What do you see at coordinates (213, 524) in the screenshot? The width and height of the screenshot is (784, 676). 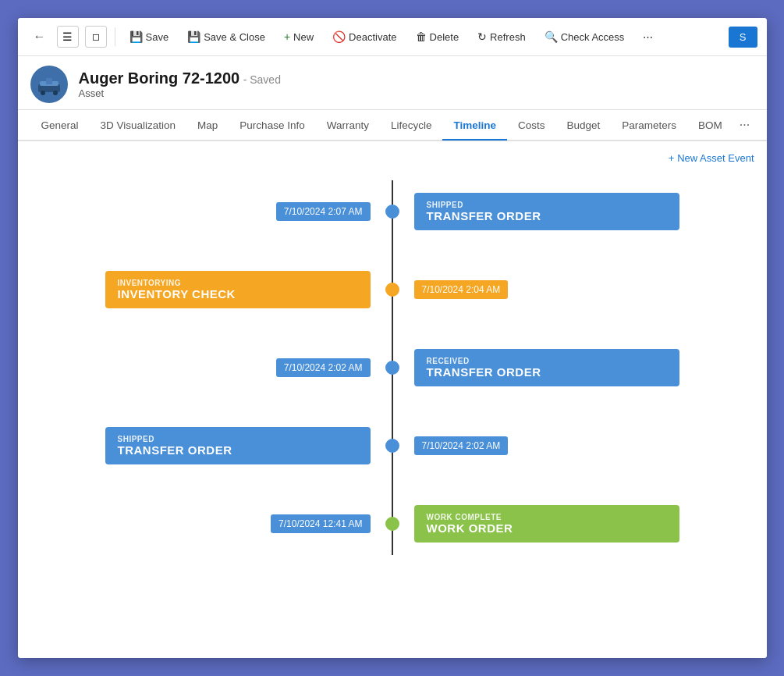 I see `timeline-left-5: 7/10/2024 12:41 AM` at bounding box center [213, 524].